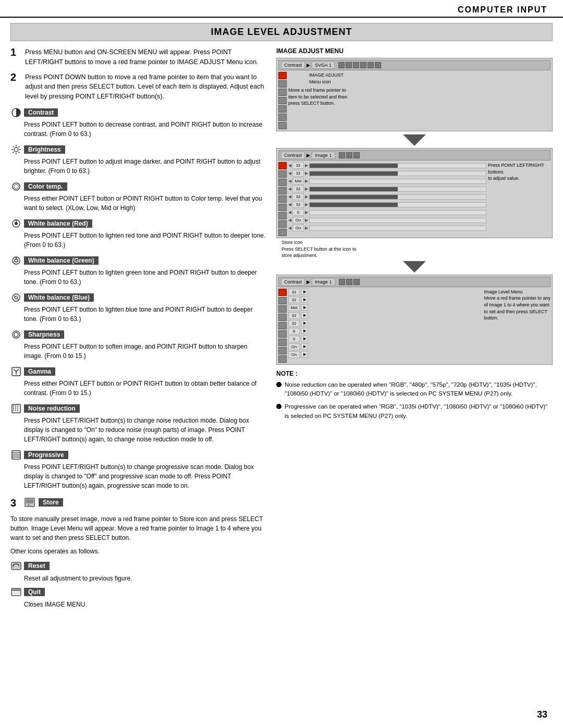  I want to click on white-balance-blue-desc: Press POINT LEFT button to lighten blue …, so click(145, 314).